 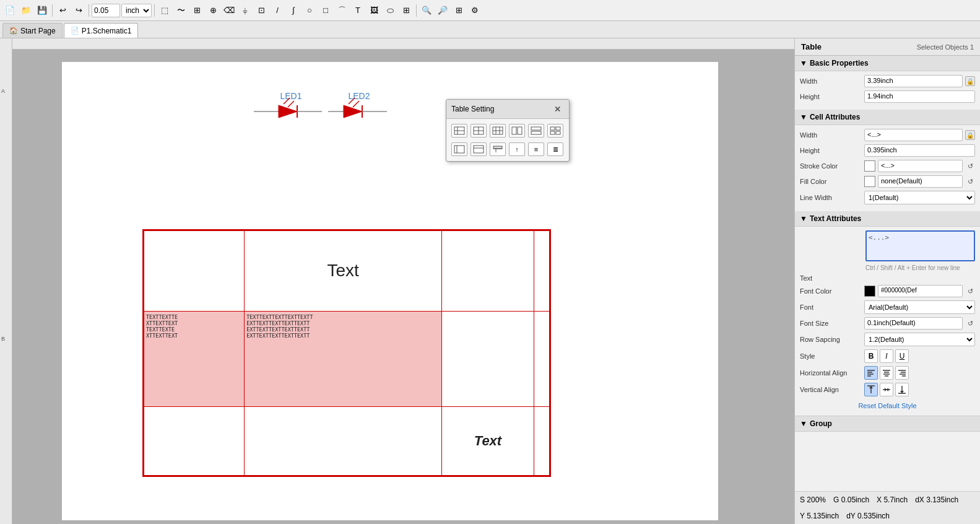 What do you see at coordinates (920, 97) in the screenshot?
I see `height-value: 1.94inch` at bounding box center [920, 97].